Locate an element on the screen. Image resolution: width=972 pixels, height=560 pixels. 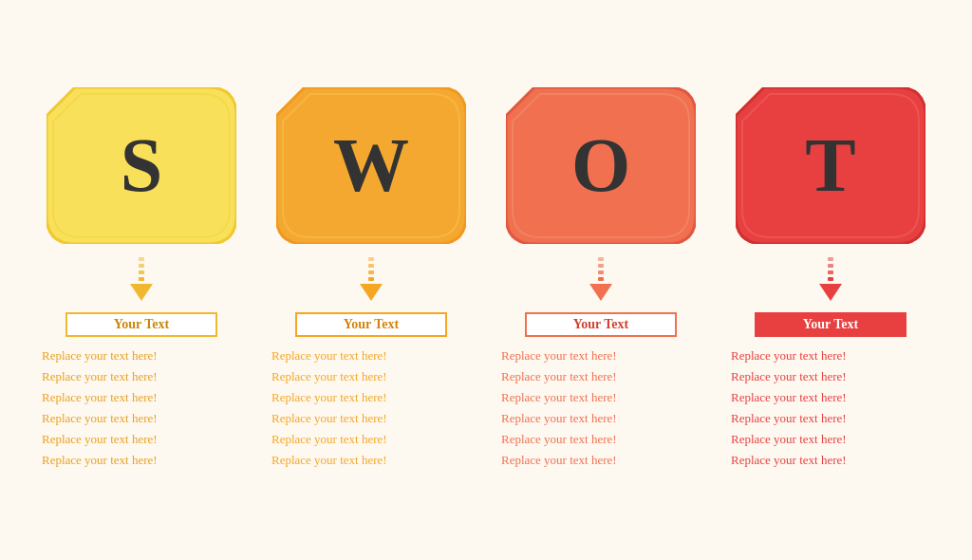
text-item-w-1: Replace your text here! is located at coordinates (371, 377).